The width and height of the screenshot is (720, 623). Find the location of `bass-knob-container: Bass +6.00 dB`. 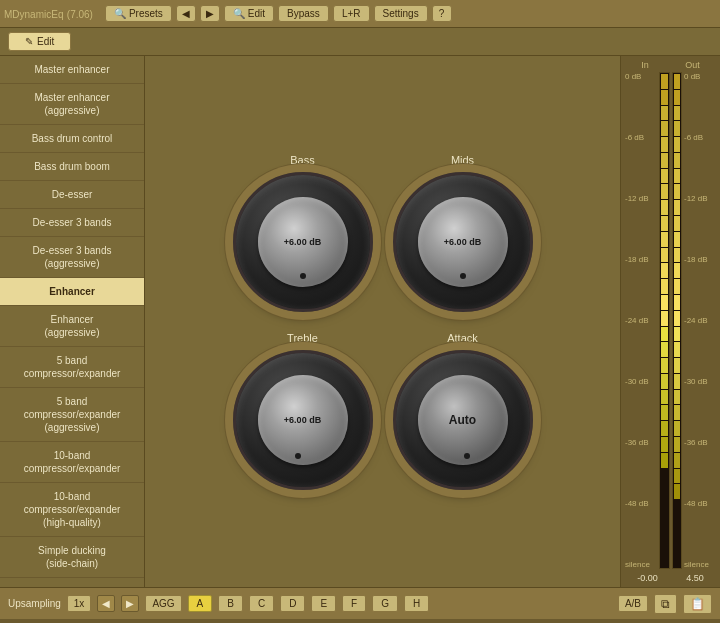

bass-knob-container: Bass +6.00 dB is located at coordinates (303, 233).